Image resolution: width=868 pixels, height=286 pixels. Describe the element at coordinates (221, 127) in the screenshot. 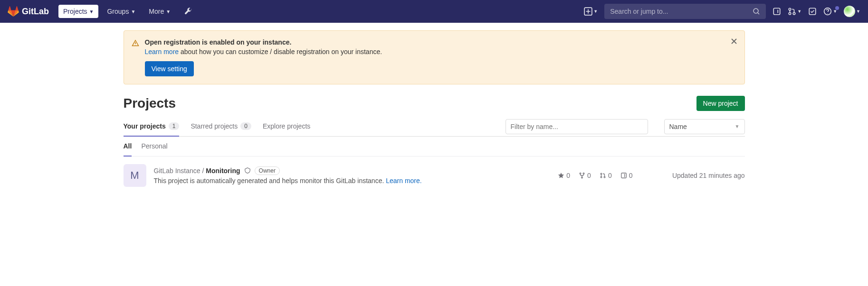

I see `tab-starred-projects: Starred projects 0` at that location.